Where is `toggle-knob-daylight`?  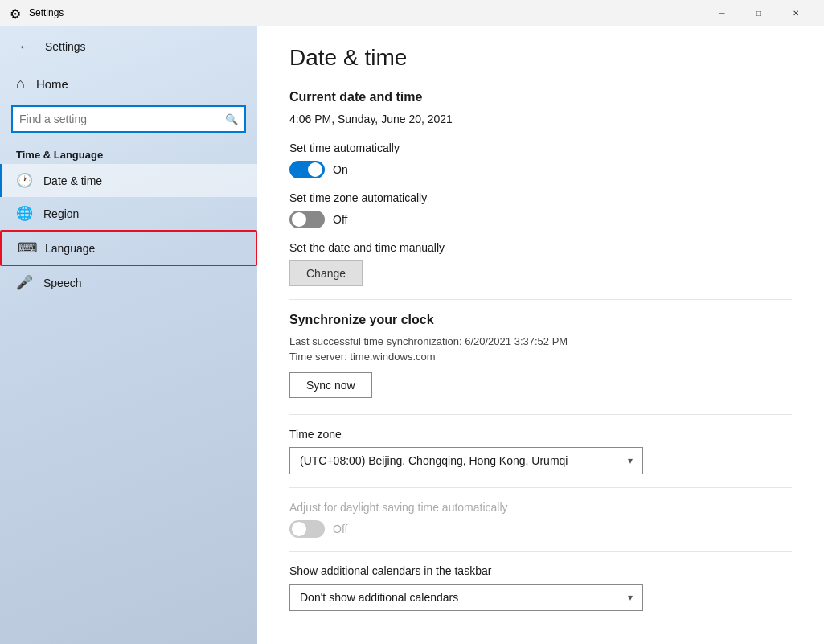 toggle-knob-daylight is located at coordinates (299, 529).